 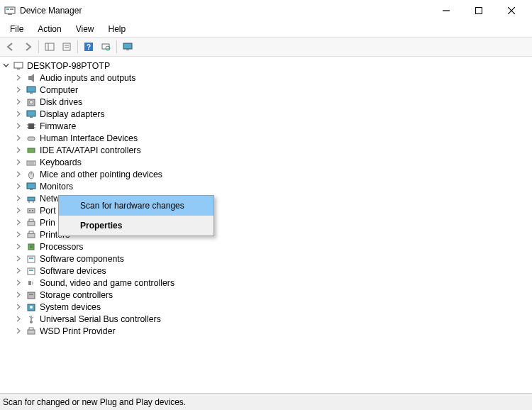 I want to click on tree-item: Software devices, so click(x=266, y=271).